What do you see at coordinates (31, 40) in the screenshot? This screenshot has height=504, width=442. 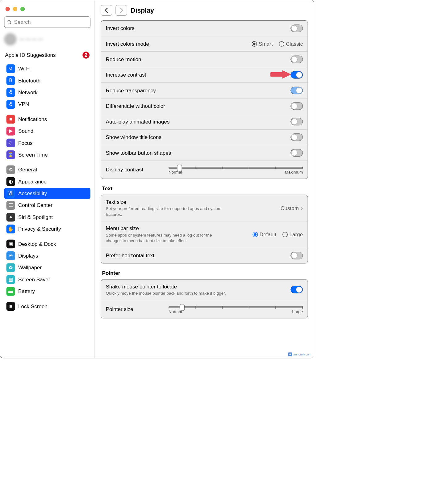 I see `profile-name: — — — —` at bounding box center [31, 40].